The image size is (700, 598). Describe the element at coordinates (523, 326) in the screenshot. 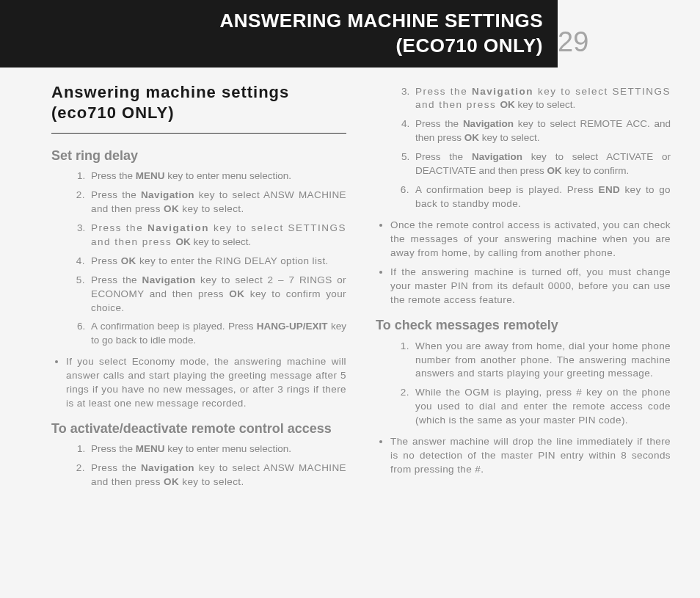

I see `section-check-remotely-title: To check messages remotely` at that location.